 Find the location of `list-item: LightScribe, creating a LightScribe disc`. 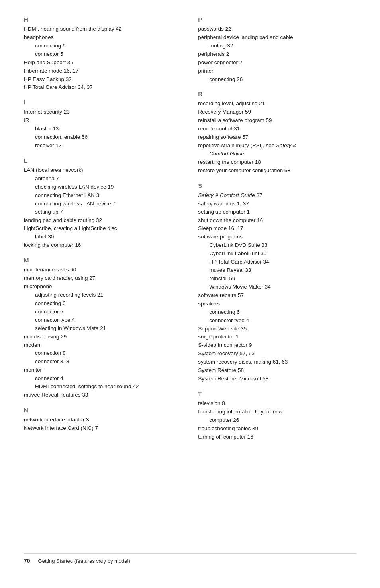

list-item: LightScribe, creating a LightScribe disc is located at coordinates (101, 229).